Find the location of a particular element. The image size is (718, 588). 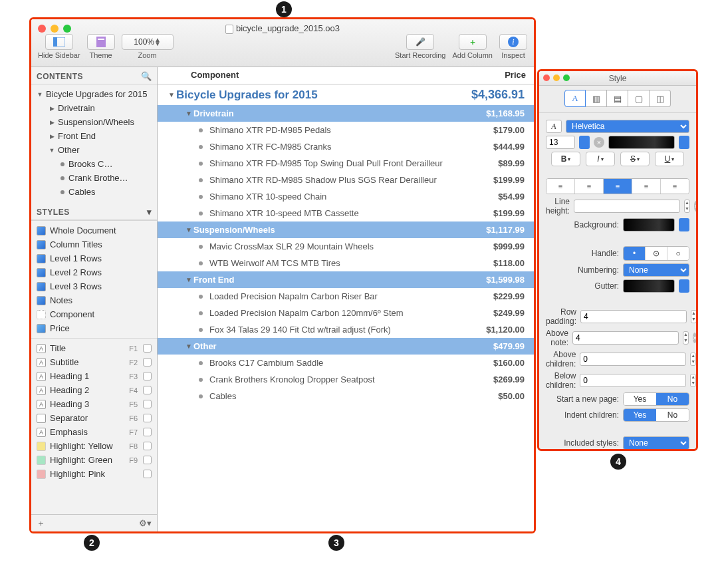

tab-outline: ▤ is located at coordinates (618, 98).